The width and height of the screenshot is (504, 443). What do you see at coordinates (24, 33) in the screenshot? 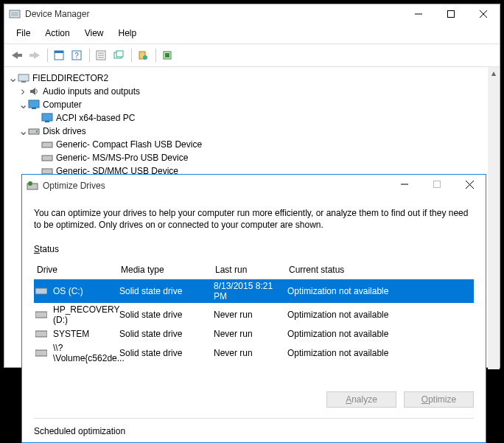
I see `menu-file: File` at bounding box center [24, 33].